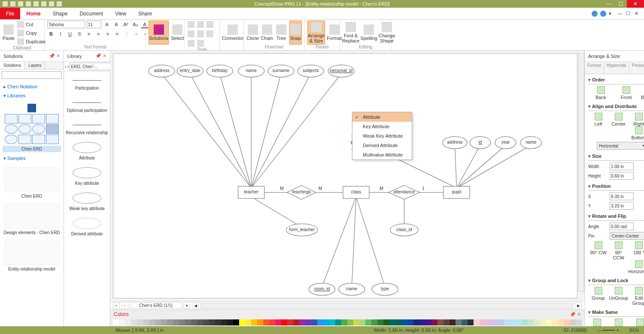 The image size is (644, 334). What do you see at coordinates (598, 251) in the screenshot?
I see `rot-cw-button: 90° CW` at bounding box center [598, 251].